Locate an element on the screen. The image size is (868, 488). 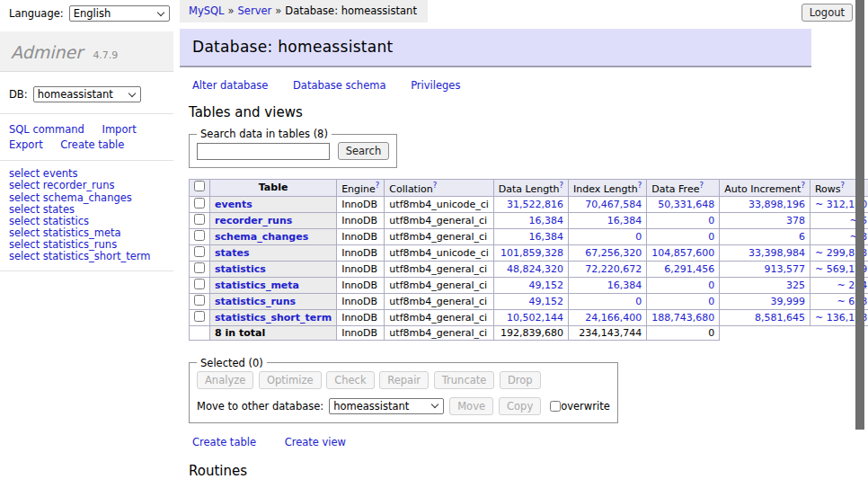
search-button: Search is located at coordinates (364, 151).